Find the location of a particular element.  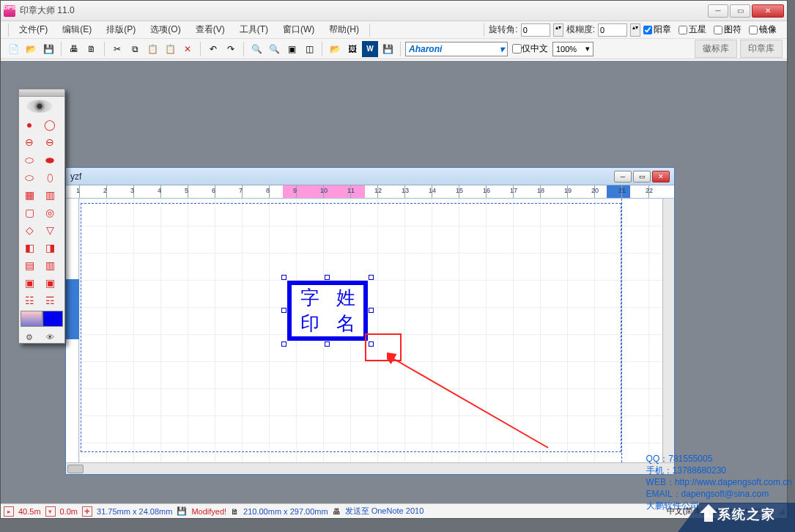

shape-oval-h-icon: ⬭ is located at coordinates (29, 177).